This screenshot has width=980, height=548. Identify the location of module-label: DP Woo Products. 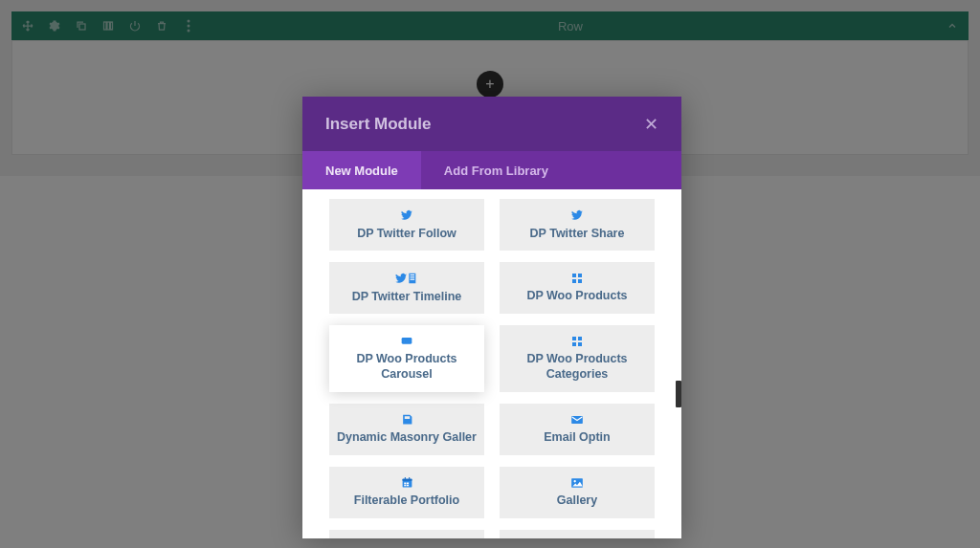
(576, 296).